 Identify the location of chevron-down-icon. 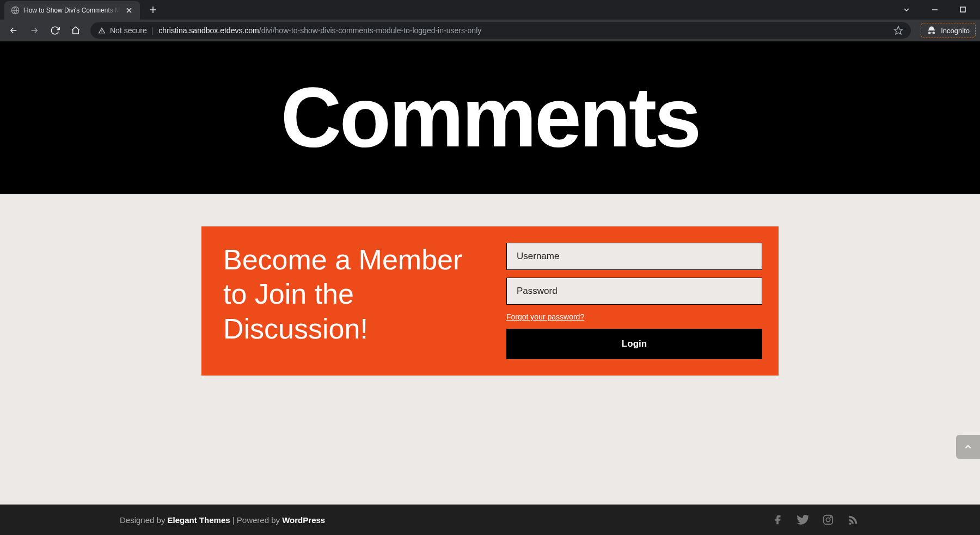
(906, 10).